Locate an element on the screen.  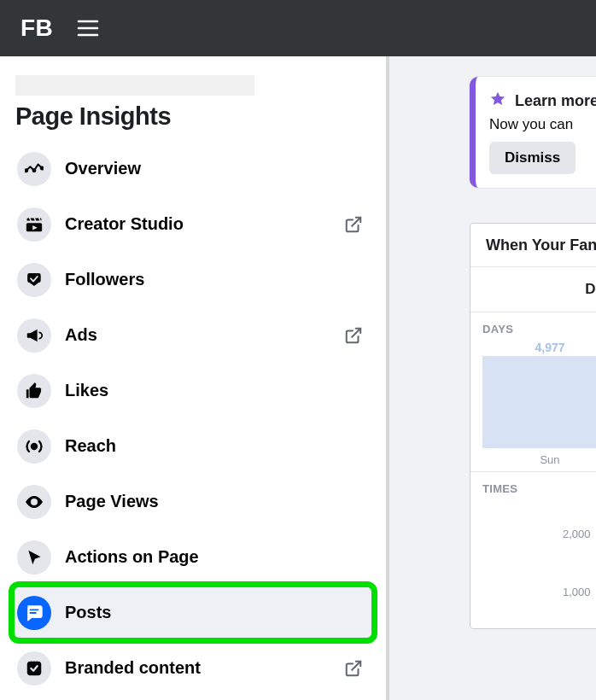
advice-card: Learn more i Now you can Dismiss is located at coordinates (533, 132).